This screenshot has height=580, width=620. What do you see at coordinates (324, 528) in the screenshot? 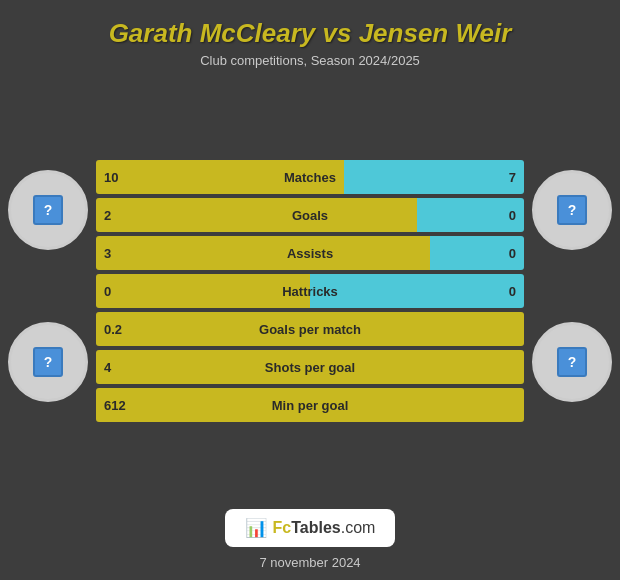
I see `logo-text: FcTables.com` at bounding box center [324, 528].